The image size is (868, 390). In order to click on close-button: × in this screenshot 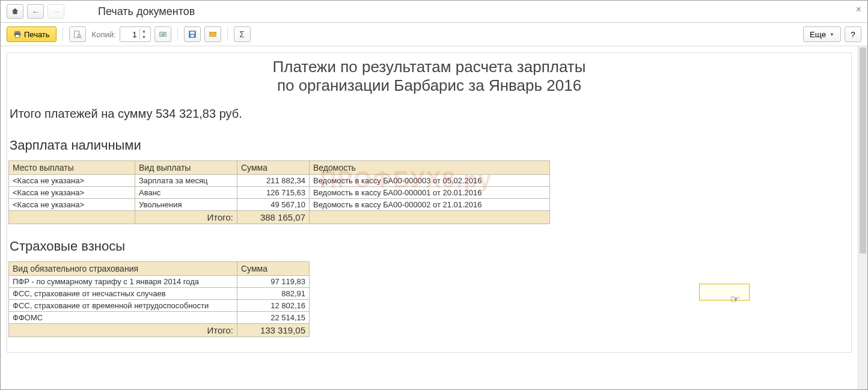, I will do `click(858, 10)`.